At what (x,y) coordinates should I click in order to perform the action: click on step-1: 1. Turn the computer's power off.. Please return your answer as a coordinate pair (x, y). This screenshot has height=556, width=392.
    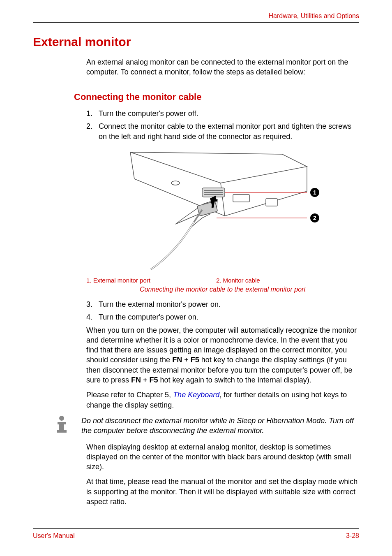
    Looking at the image, I should click on (223, 114).